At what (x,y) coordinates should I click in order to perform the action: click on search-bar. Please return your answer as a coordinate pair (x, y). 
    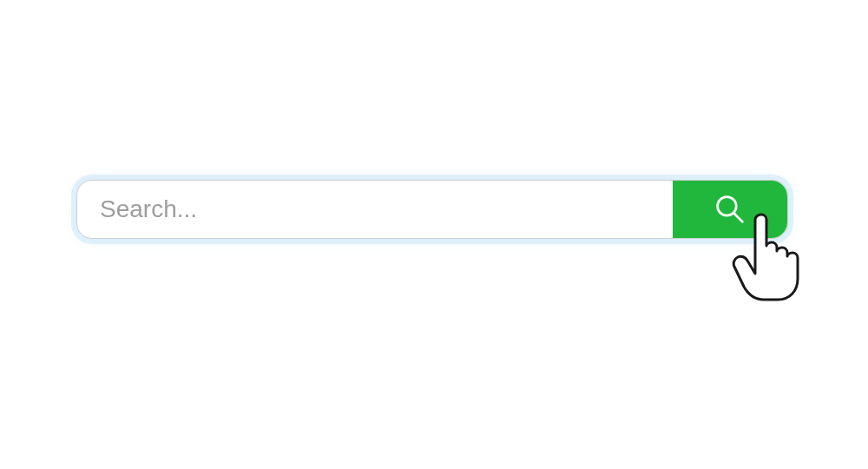
    Looking at the image, I should click on (432, 209).